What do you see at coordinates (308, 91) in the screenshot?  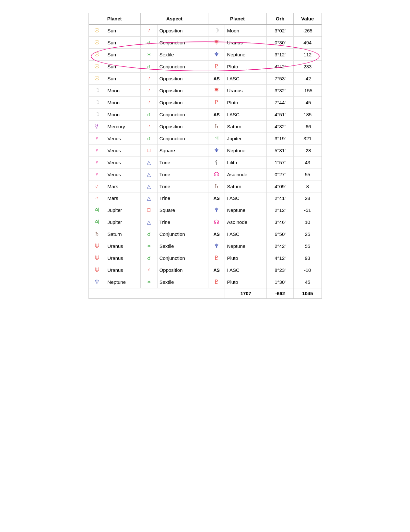 I see `aspect-value: -155` at bounding box center [308, 91].